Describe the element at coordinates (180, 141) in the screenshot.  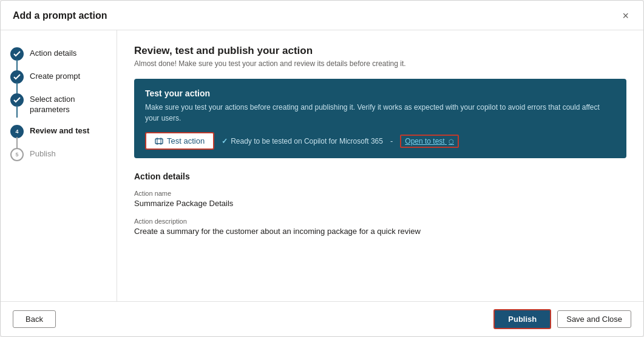
I see `test-action-button: Test action` at that location.